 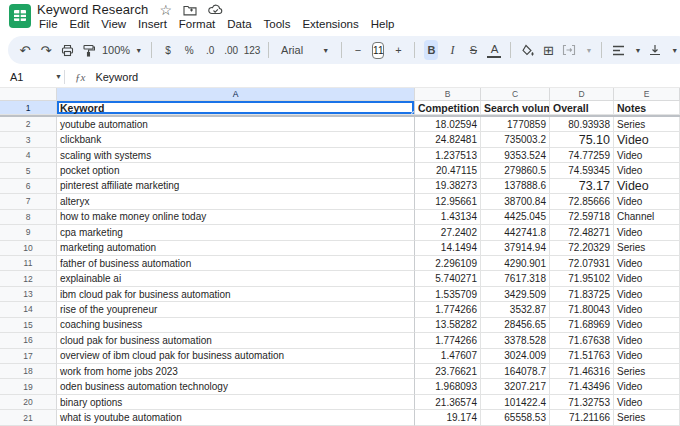 What do you see at coordinates (92, 10) in the screenshot?
I see `document-title: Keyword Research` at bounding box center [92, 10].